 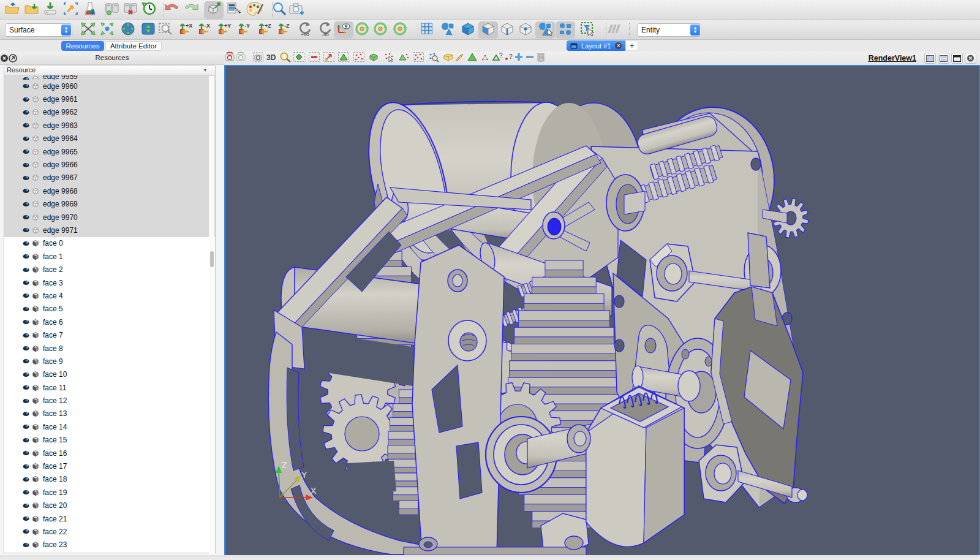 What do you see at coordinates (325, 34) in the screenshot?
I see `svg-text: -90` at bounding box center [325, 34].